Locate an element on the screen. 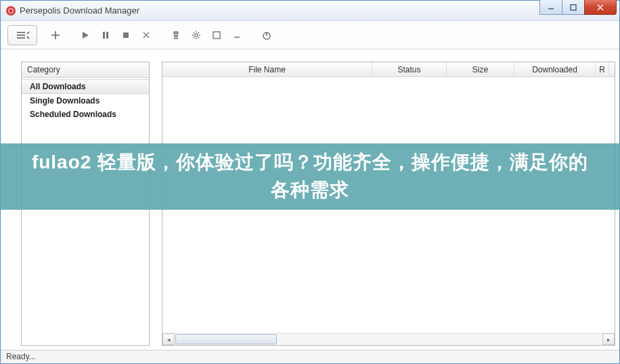 The height and width of the screenshot is (364, 620). scroll-thumb is located at coordinates (226, 340).